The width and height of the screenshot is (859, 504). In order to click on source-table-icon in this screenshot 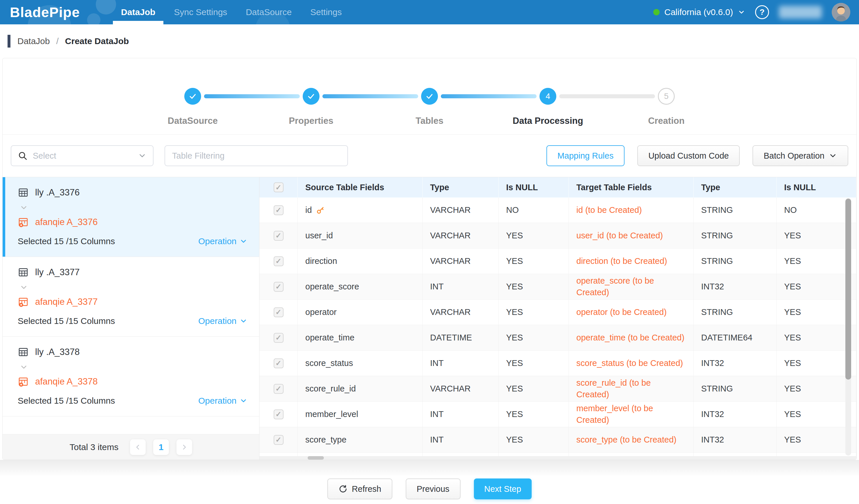, I will do `click(23, 193)`.